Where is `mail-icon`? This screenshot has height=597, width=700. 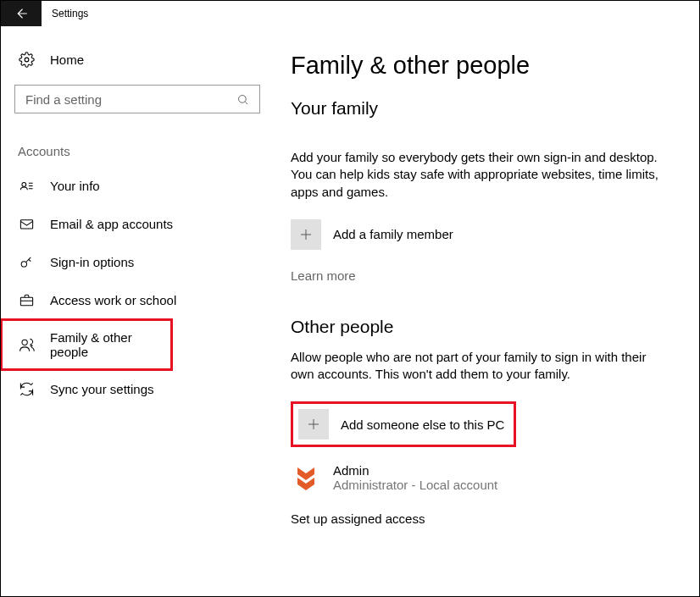
mail-icon is located at coordinates (26, 224).